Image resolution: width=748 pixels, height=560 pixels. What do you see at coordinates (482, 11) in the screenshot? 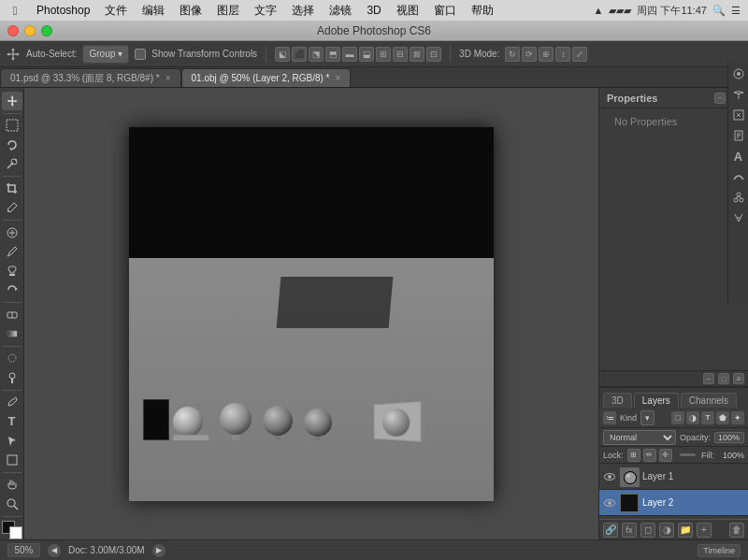
I see `menu-help: 帮助` at bounding box center [482, 11].